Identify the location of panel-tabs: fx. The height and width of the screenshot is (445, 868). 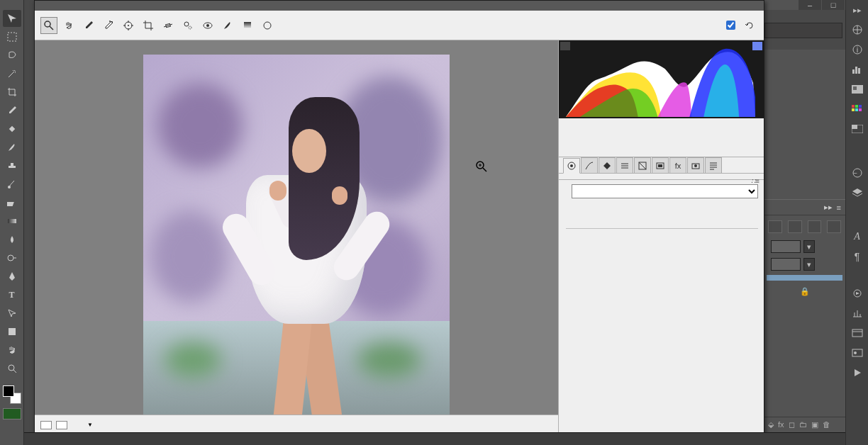
(661, 166).